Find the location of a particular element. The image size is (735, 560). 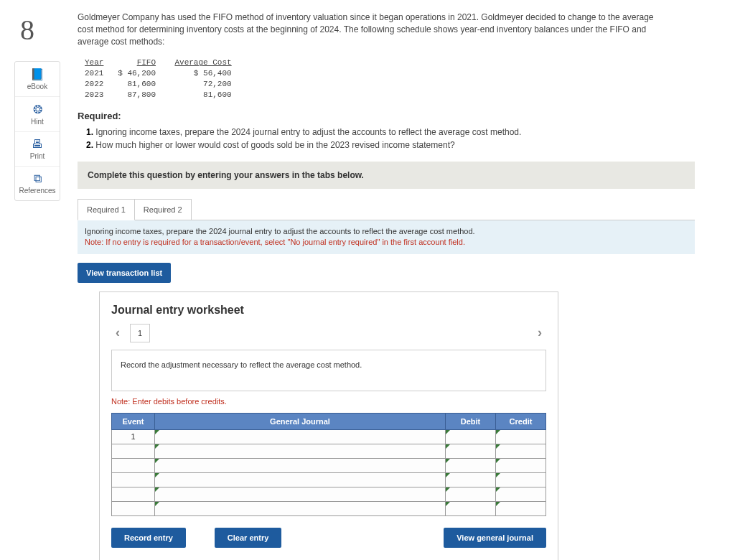

complete-instruction-bar: Complete this question by entering your … is located at coordinates (386, 175).